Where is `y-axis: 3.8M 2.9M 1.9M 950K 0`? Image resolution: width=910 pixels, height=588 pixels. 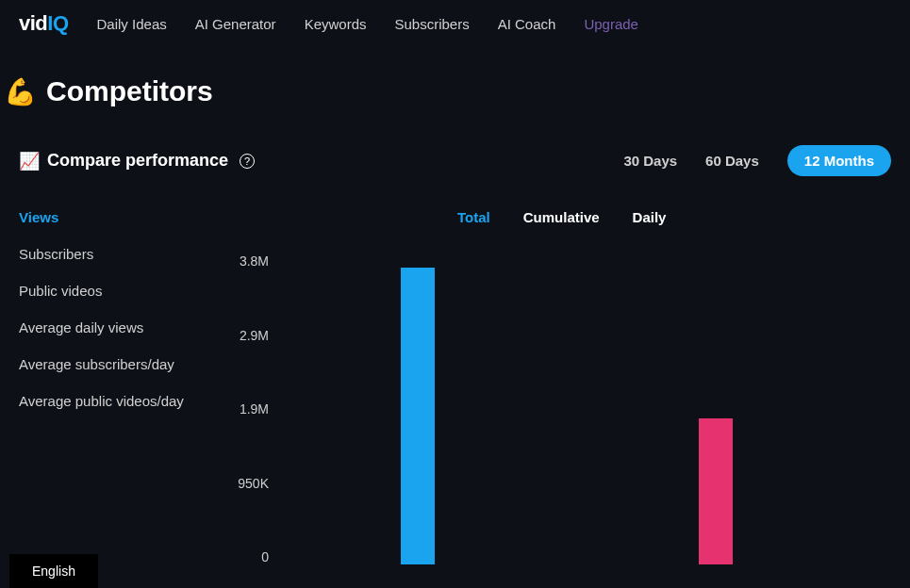 y-axis: 3.8M 2.9M 1.9M 950K 0 is located at coordinates (247, 409).